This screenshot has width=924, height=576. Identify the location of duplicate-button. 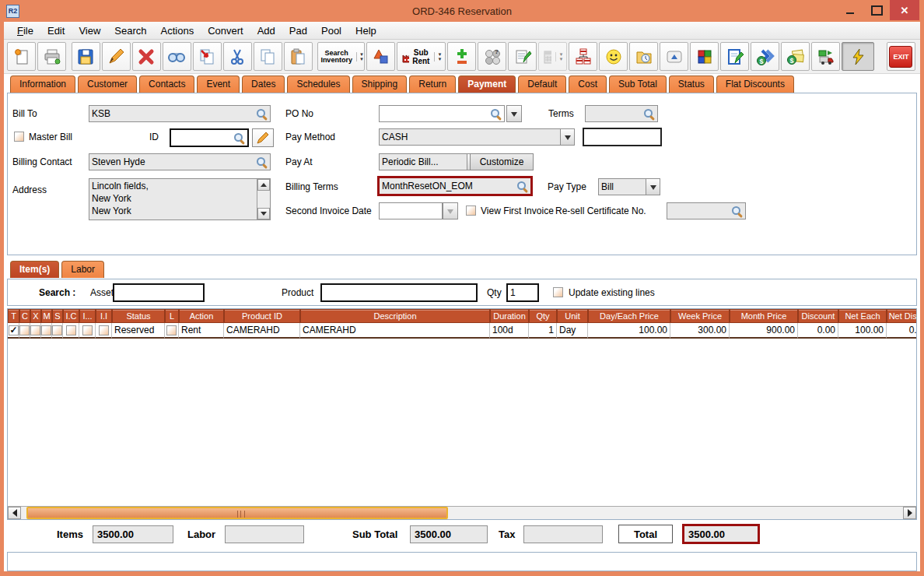
(207, 56).